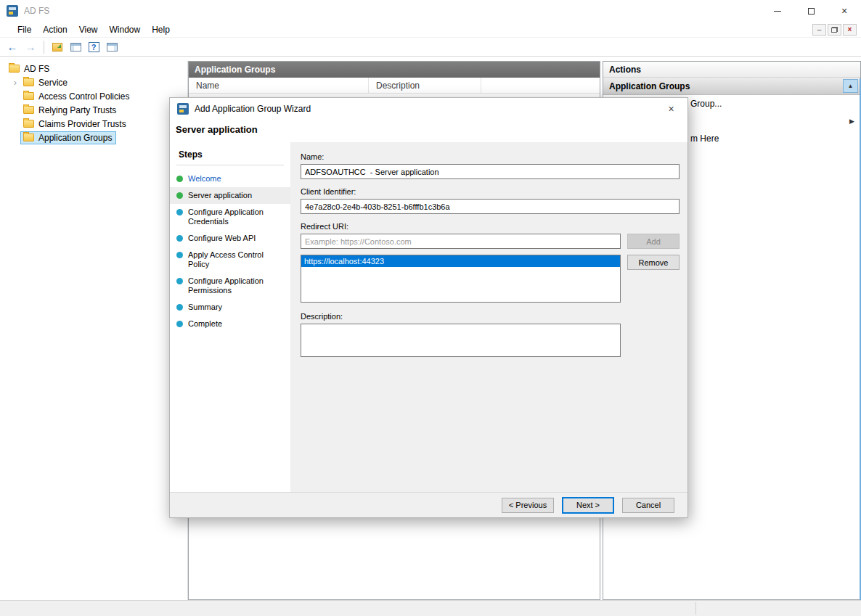 This screenshot has width=861, height=616. Describe the element at coordinates (844, 11) in the screenshot. I see `window-close-button: ×` at that location.